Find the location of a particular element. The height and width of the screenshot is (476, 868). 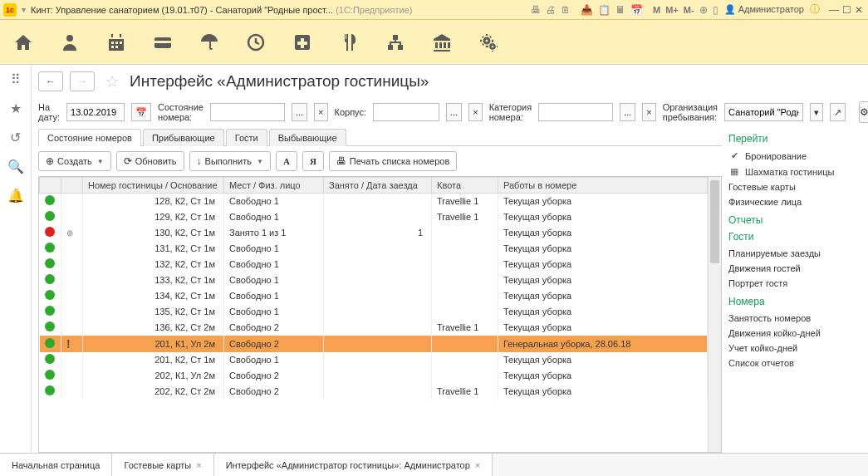

building-clear-button: × is located at coordinates (475, 112).